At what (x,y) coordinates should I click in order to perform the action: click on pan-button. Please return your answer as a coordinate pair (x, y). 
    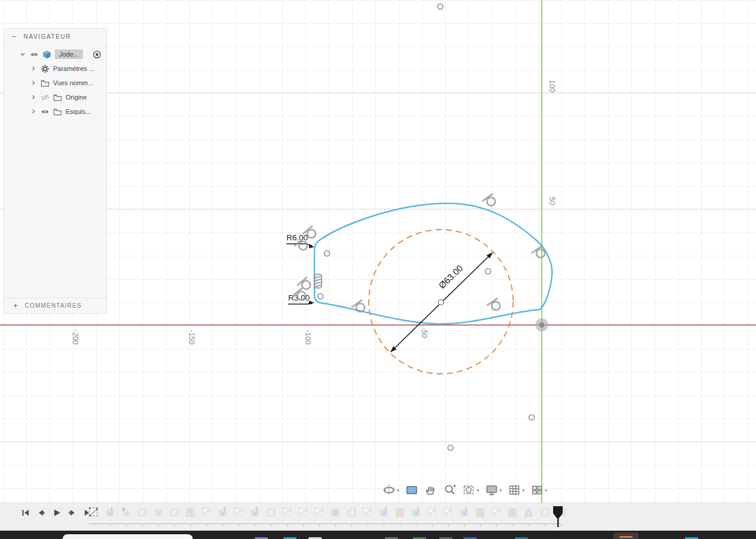
    Looking at the image, I should click on (431, 490).